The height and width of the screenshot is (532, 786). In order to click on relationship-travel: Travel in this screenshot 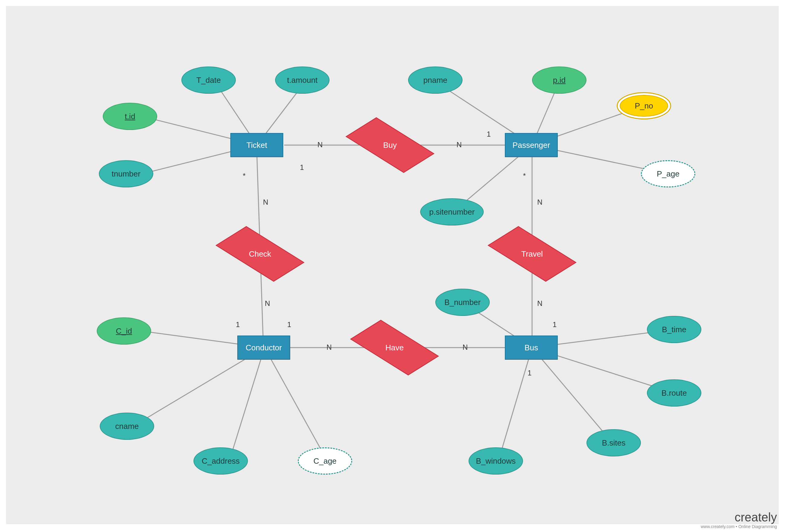, I will do `click(532, 254)`.